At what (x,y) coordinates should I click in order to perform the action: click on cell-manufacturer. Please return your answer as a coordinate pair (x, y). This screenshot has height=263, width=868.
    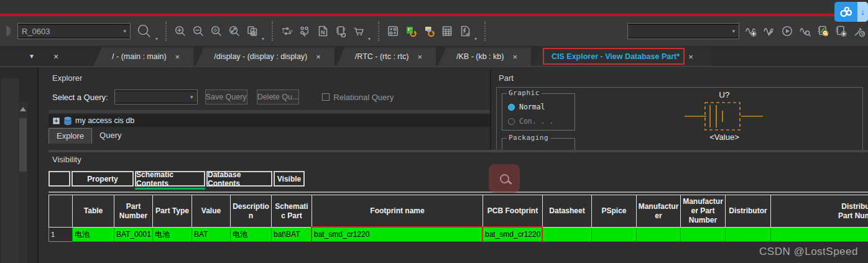
    Looking at the image, I should click on (658, 235).